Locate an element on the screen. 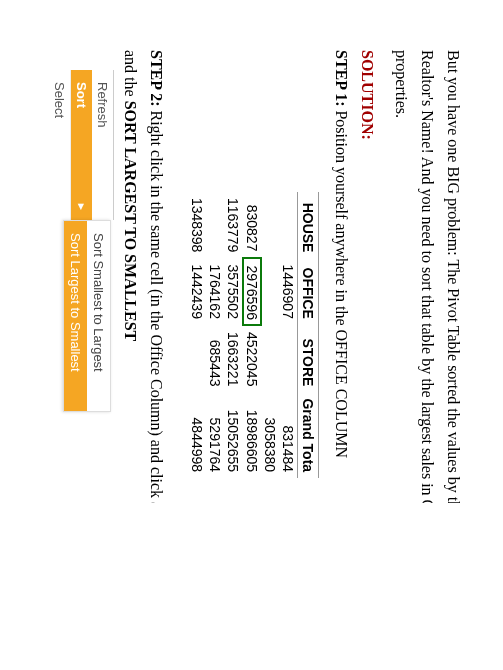 This screenshot has height=670, width=503. table-cell: 830827 is located at coordinates (252, 226).